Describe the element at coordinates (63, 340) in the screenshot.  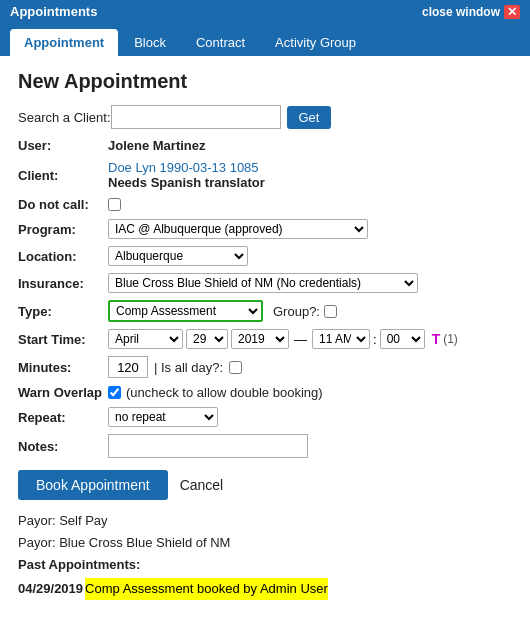
I see `start-time-label: Start Time:` at that location.